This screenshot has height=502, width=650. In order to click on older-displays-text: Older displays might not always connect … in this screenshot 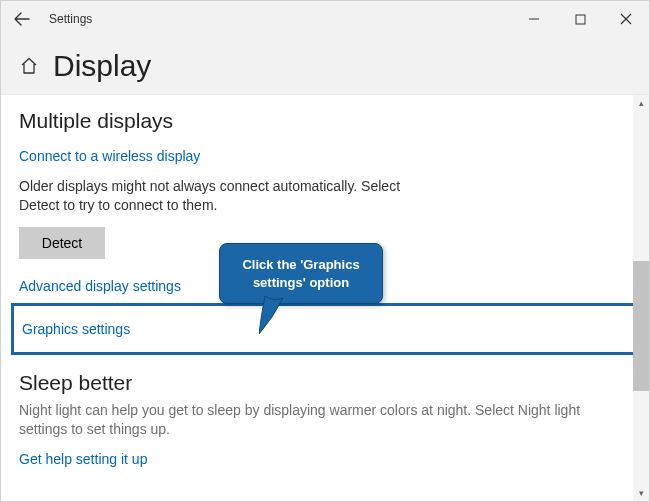, I will do `click(229, 196)`.